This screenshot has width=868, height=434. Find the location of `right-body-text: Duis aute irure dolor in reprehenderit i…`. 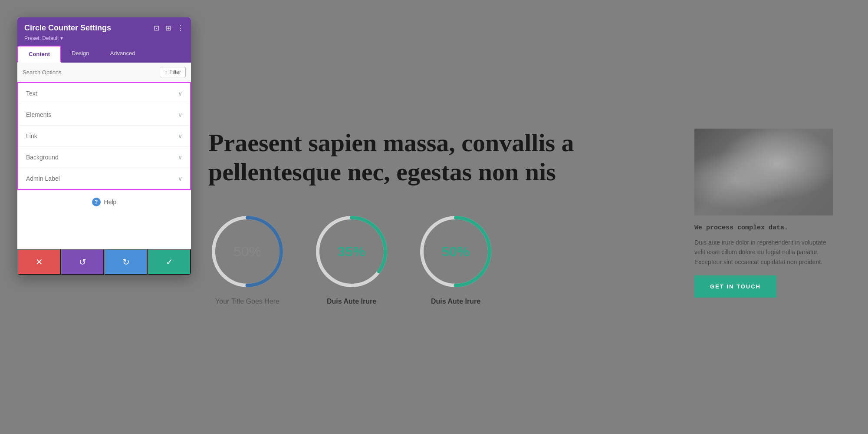

right-body-text: Duis aute irure dolor in reprehenderit i… is located at coordinates (764, 252).